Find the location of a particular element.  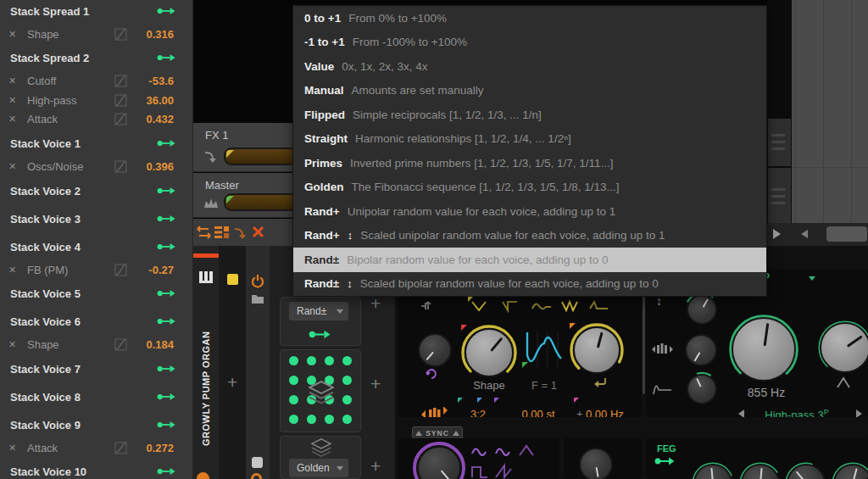

close-icon is located at coordinates (258, 232).